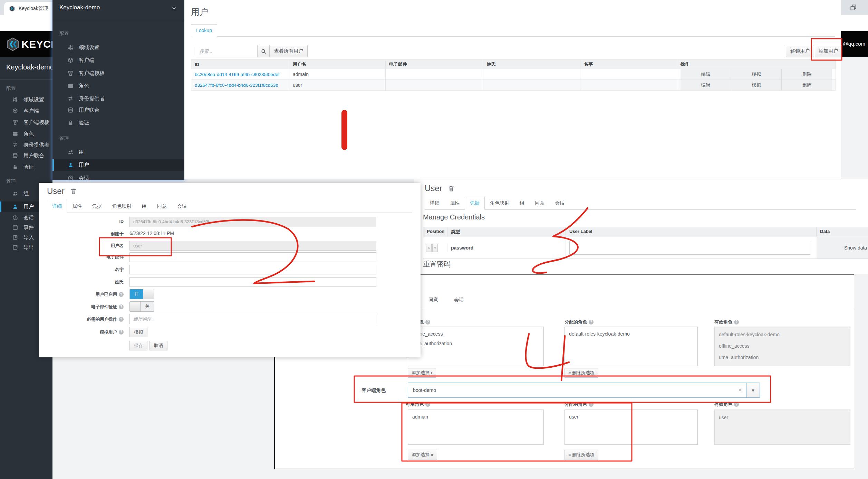 The width and height of the screenshot is (868, 479). I want to click on tab-lookup: Lookup, so click(204, 30).